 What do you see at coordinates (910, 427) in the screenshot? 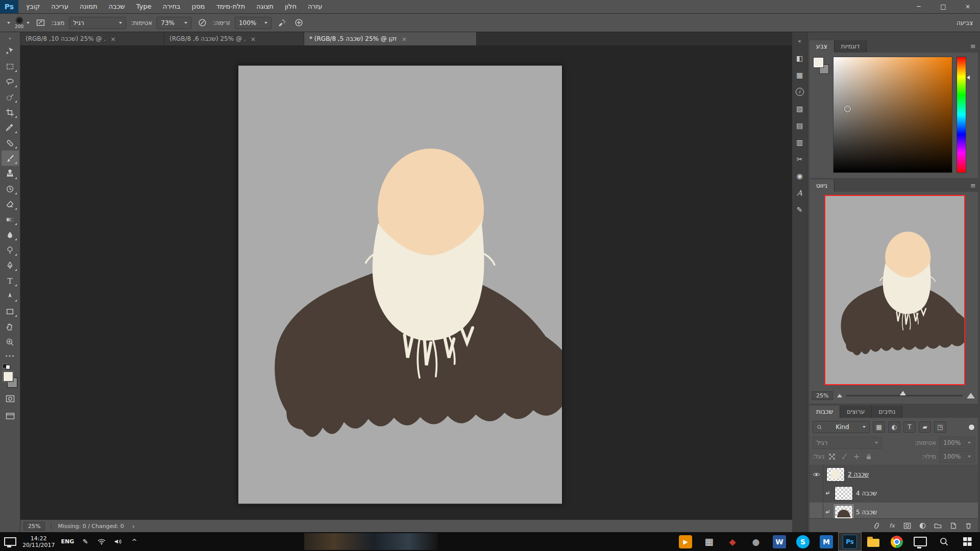
I see `filter-type-layers-icon: T` at bounding box center [910, 427].